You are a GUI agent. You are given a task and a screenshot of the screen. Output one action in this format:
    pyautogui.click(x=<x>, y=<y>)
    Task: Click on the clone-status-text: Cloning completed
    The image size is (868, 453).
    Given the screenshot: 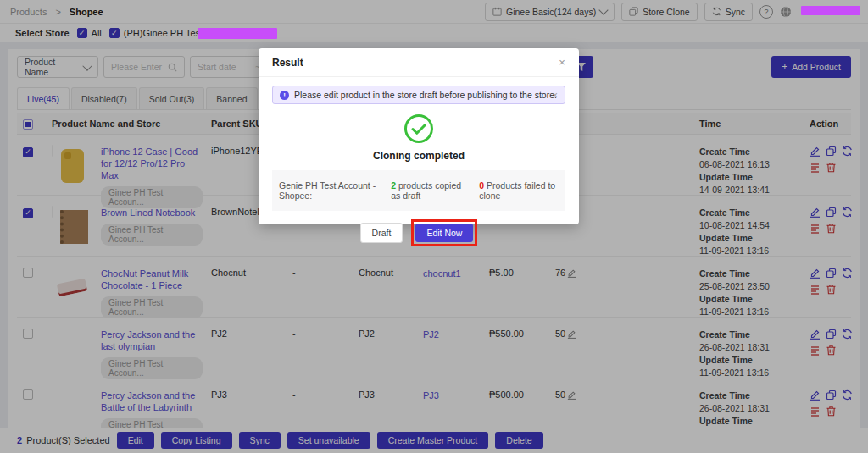 What is the action you would take?
    pyautogui.click(x=419, y=156)
    